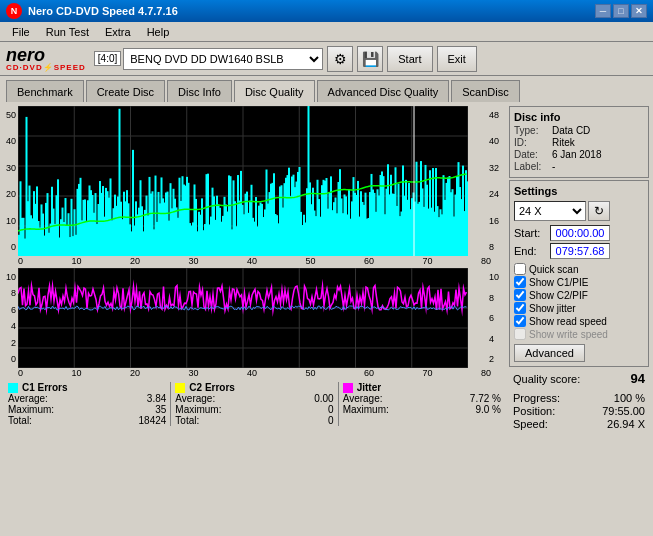  What do you see at coordinates (550, 211) in the screenshot?
I see `speed-dropdown: 24 X` at bounding box center [550, 211].